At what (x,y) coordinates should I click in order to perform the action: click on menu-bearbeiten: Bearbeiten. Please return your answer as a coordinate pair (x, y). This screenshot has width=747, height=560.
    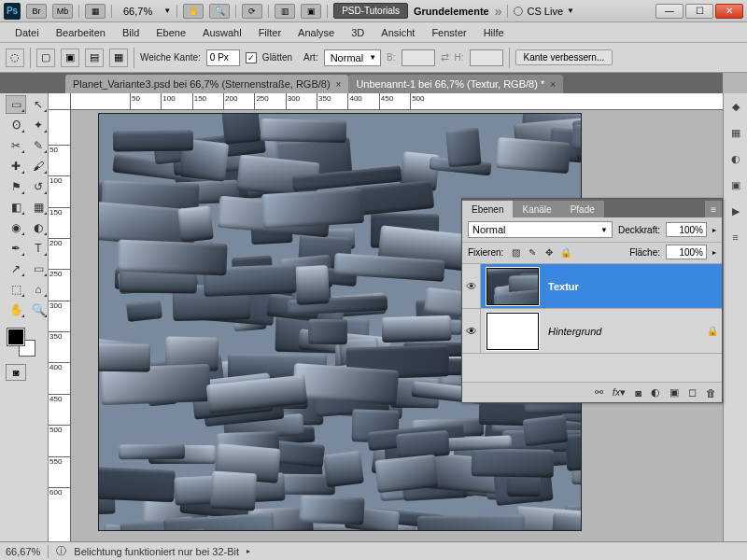
    Looking at the image, I should click on (80, 33).